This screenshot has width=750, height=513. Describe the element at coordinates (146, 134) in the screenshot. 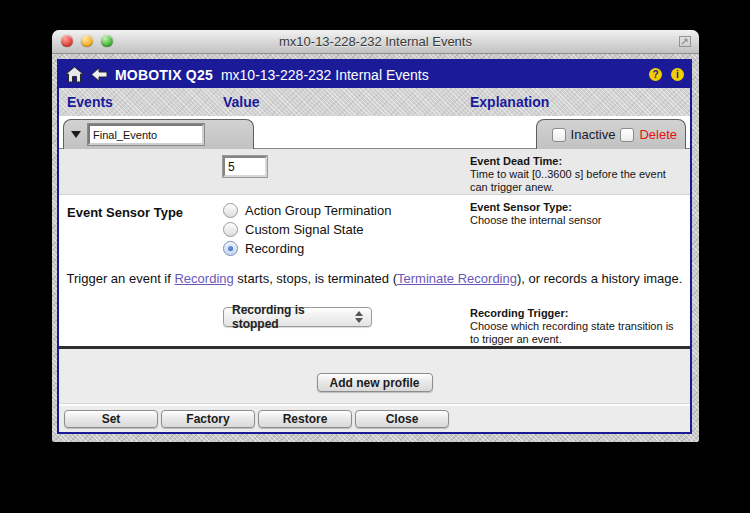

I see `profile-name-input` at that location.